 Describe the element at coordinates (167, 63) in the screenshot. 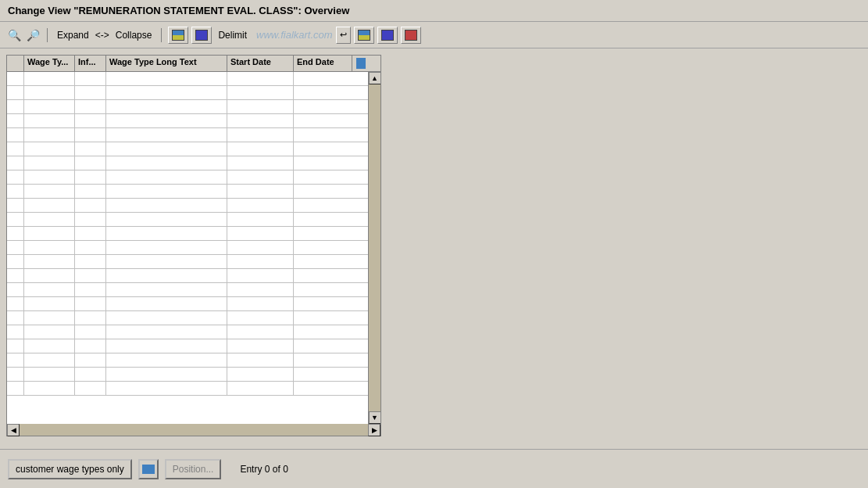

I see `col-header-wagelong: Wage Type Long Text` at that location.